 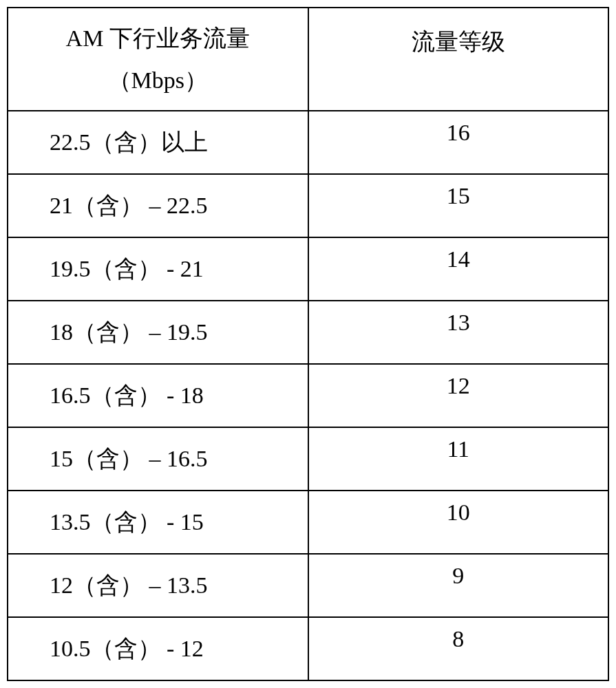 What do you see at coordinates (158, 396) in the screenshot?
I see `range-cell: 16.5（含） - 18` at bounding box center [158, 396].